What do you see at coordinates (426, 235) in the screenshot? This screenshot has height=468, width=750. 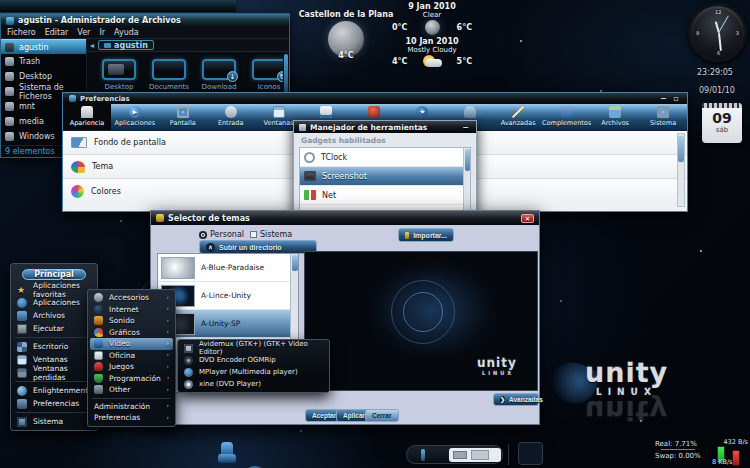 I see `import-button: Importar...` at bounding box center [426, 235].